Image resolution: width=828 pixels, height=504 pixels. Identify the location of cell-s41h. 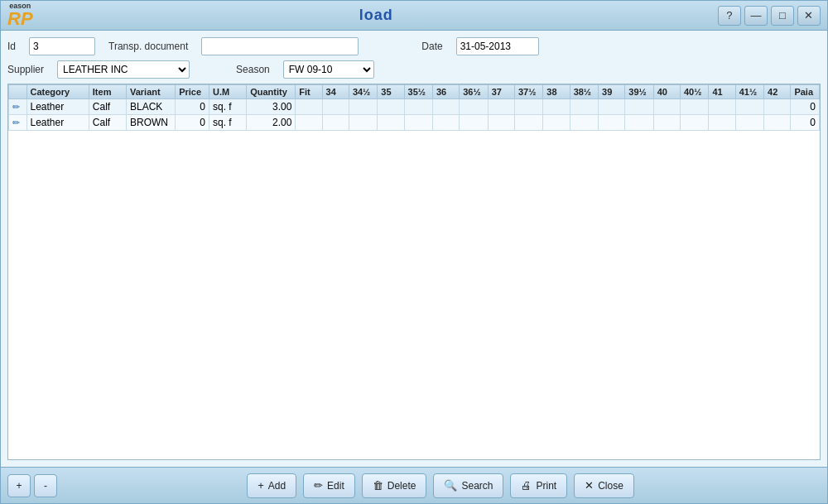
(749, 122).